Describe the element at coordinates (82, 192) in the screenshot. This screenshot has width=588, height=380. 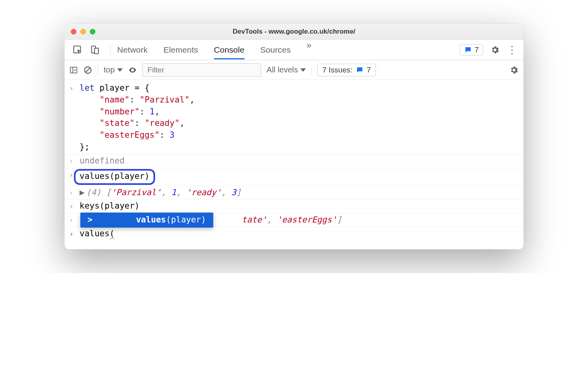
I see `expand-icon: ▶` at that location.